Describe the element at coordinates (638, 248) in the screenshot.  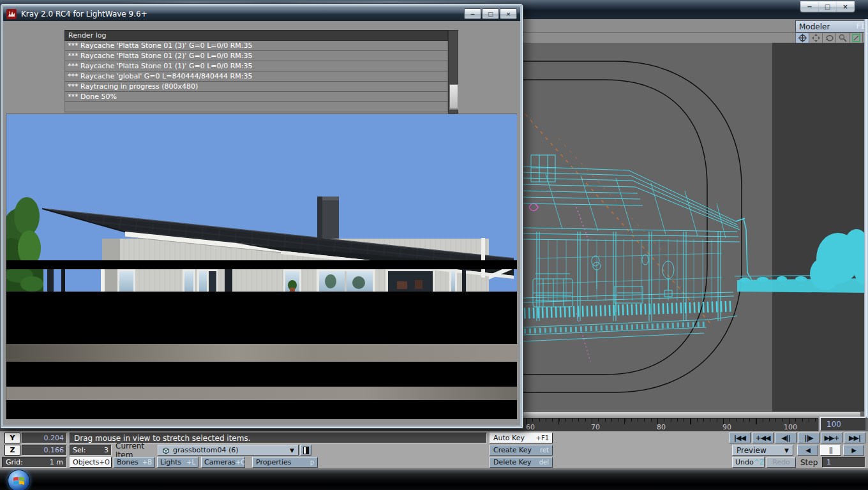
I see `wireframe-house` at that location.